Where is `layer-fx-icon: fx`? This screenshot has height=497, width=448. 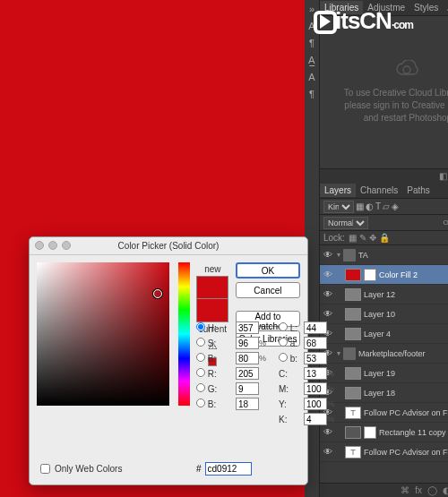
layer-fx-icon: fx is located at coordinates (418, 491).